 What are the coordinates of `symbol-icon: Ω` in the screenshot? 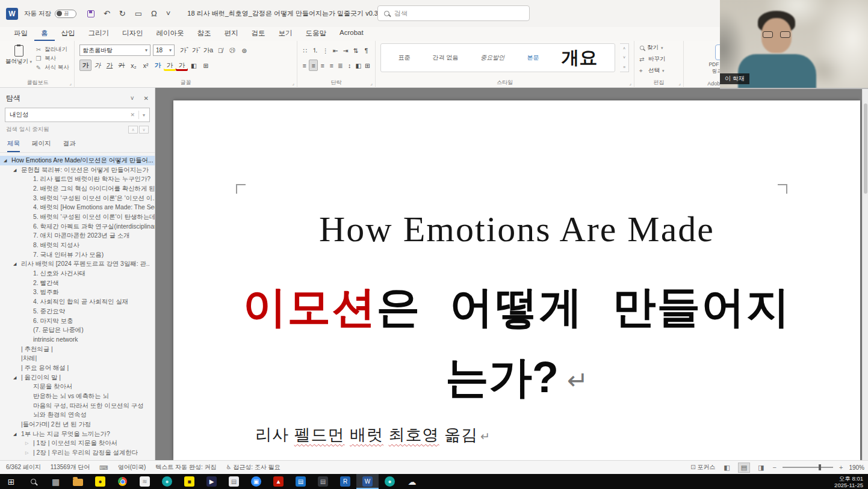 It's located at (154, 13).